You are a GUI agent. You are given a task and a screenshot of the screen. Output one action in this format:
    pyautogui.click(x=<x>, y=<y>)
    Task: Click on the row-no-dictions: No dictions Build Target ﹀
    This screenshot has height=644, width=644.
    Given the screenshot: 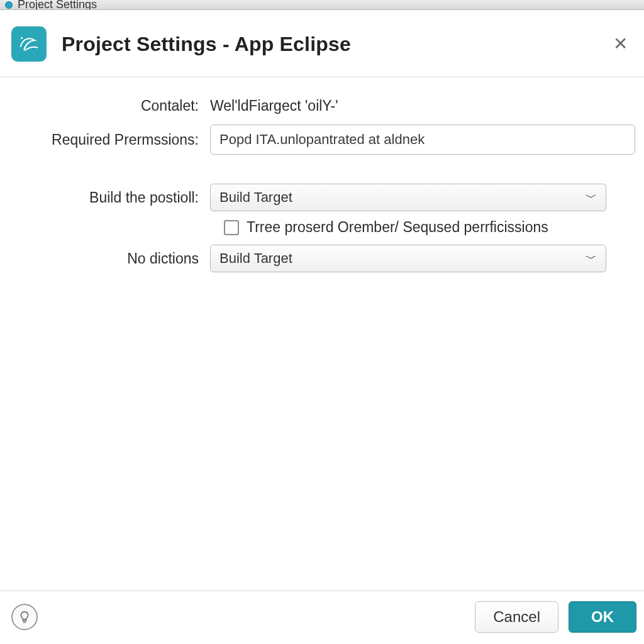 What is the action you would take?
    pyautogui.click(x=322, y=258)
    